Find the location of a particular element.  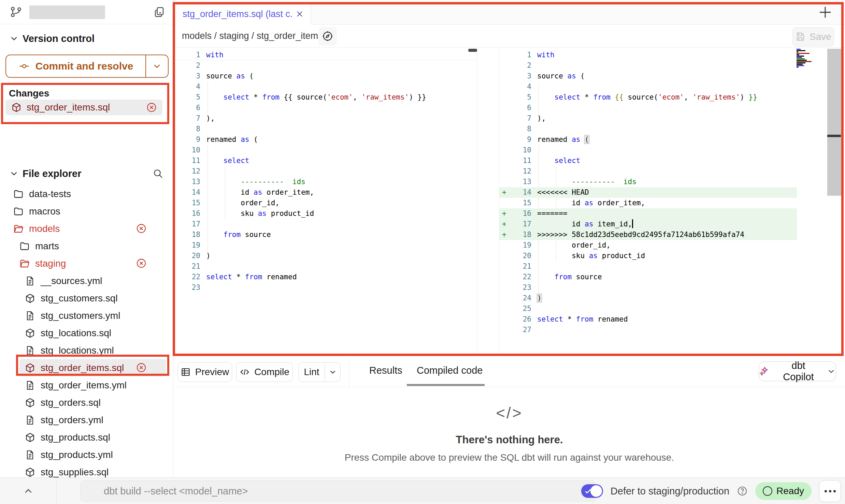

code-line: 22 from source is located at coordinates (648, 277).